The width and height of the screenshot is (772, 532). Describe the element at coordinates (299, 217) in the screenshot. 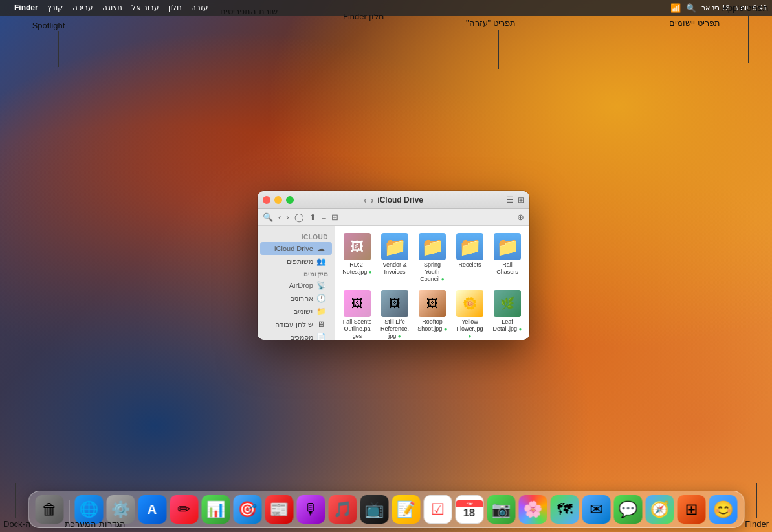

I see `action-icon: ◯` at that location.